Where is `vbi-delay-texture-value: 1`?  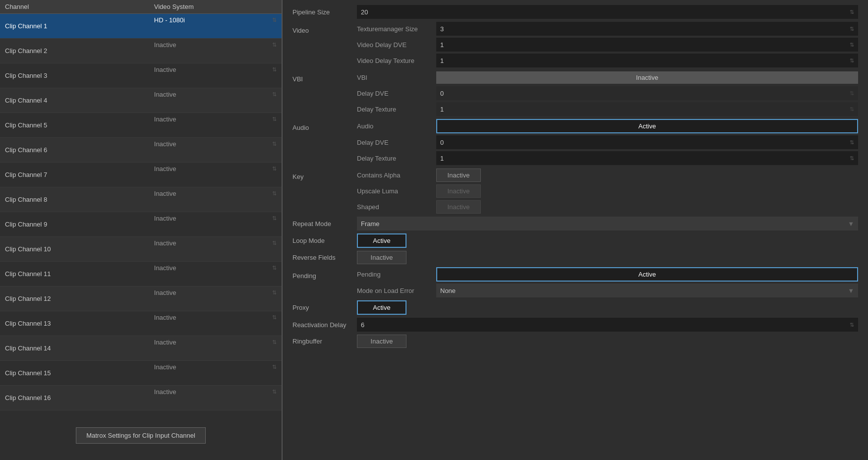
vbi-delay-texture-value: 1 is located at coordinates (442, 109).